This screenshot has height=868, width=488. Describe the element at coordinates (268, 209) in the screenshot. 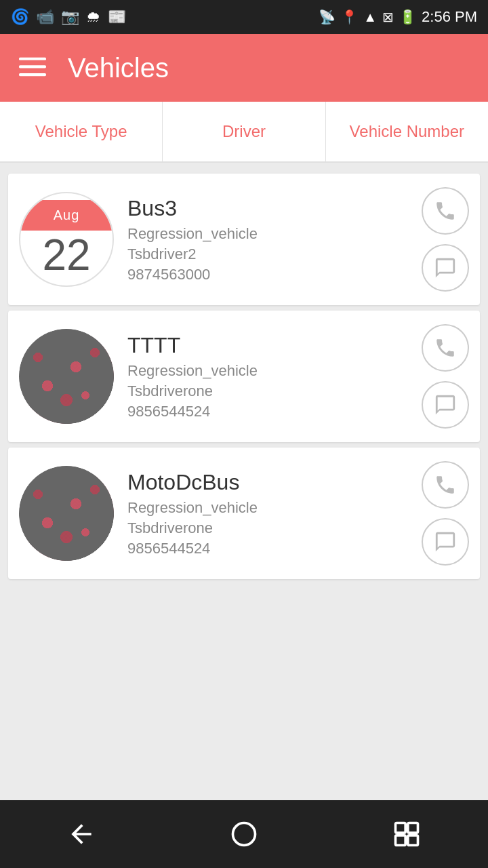

I see `vehicle-name-1: Bus3` at that location.